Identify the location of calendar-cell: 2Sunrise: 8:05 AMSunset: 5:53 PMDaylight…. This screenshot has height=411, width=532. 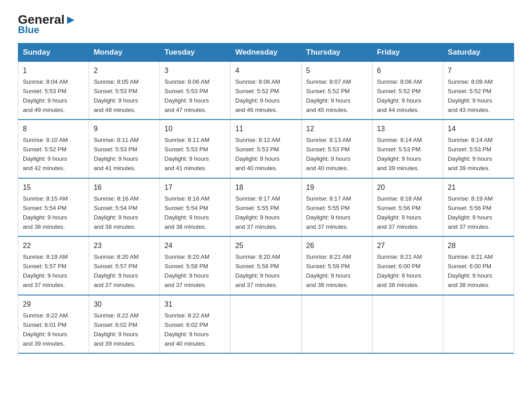
(124, 91).